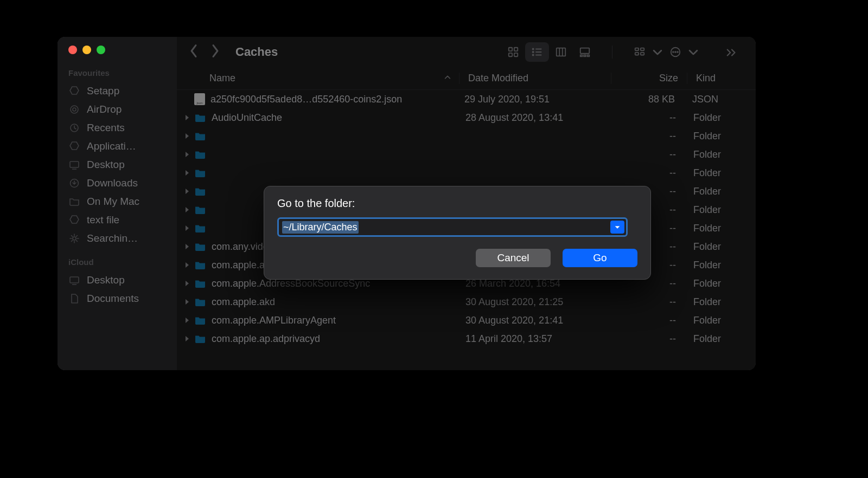  Describe the element at coordinates (194, 52) in the screenshot. I see `back-button` at that location.